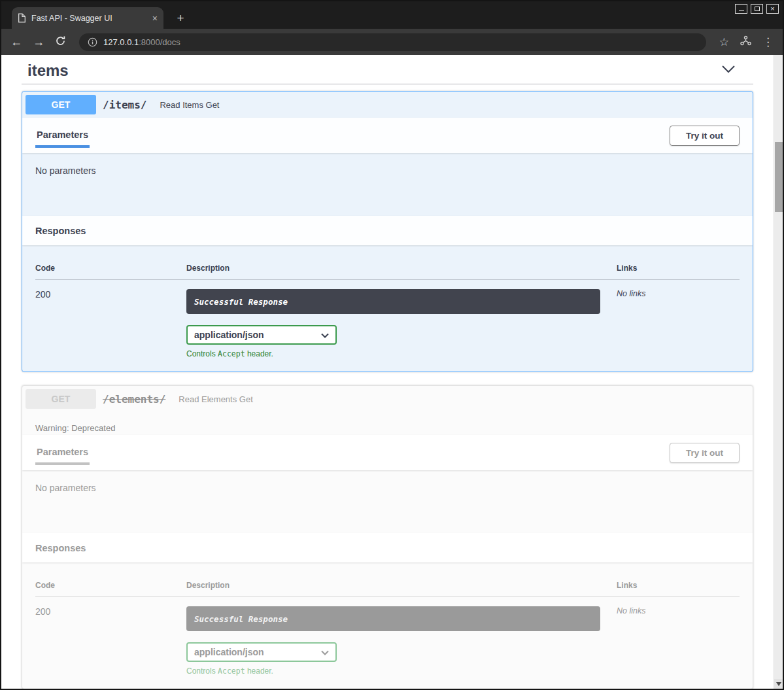 The image size is (784, 690). Describe the element at coordinates (779, 177) in the screenshot. I see `scrollbar-thumb` at that location.